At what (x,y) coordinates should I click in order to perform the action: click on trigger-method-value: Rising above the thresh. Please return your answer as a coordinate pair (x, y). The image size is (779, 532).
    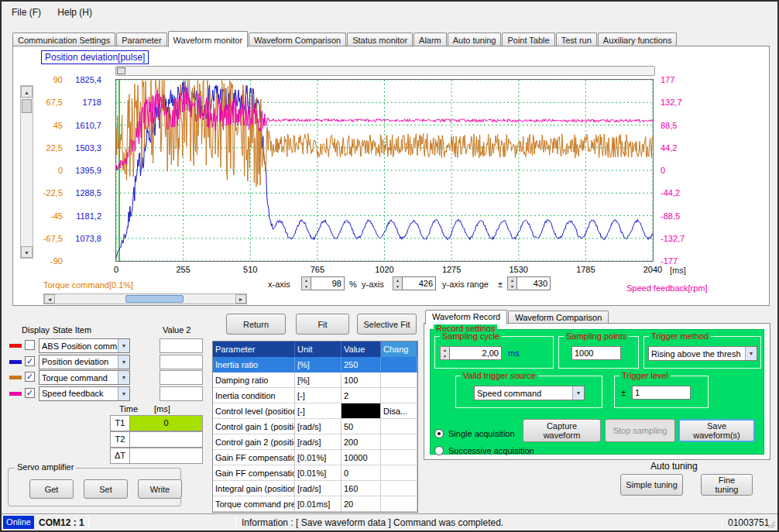
    Looking at the image, I should click on (697, 354).